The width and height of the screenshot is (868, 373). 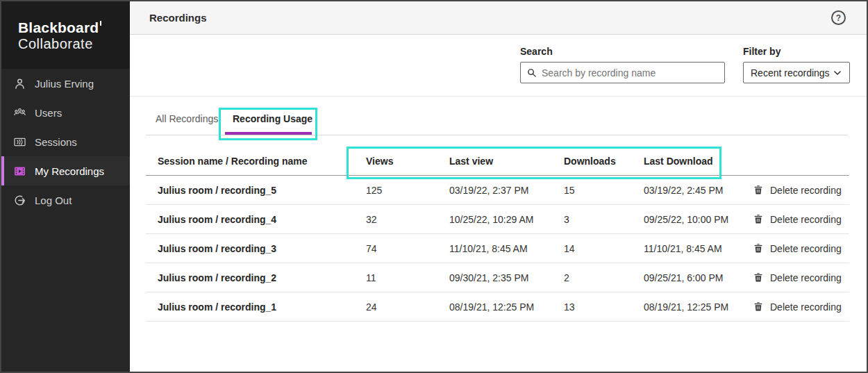 I want to click on views-value: 74, so click(x=408, y=249).